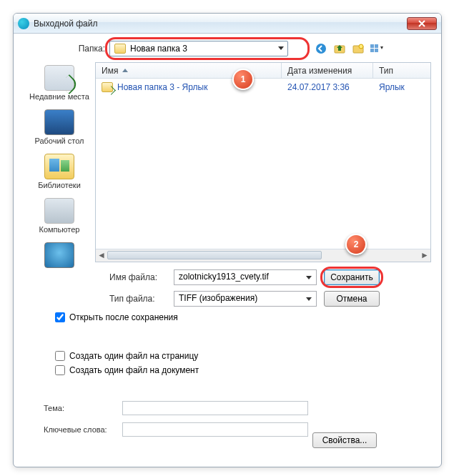  What do you see at coordinates (59, 172) in the screenshot?
I see `sidebar-item-libraries: Библиотеки` at bounding box center [59, 172].